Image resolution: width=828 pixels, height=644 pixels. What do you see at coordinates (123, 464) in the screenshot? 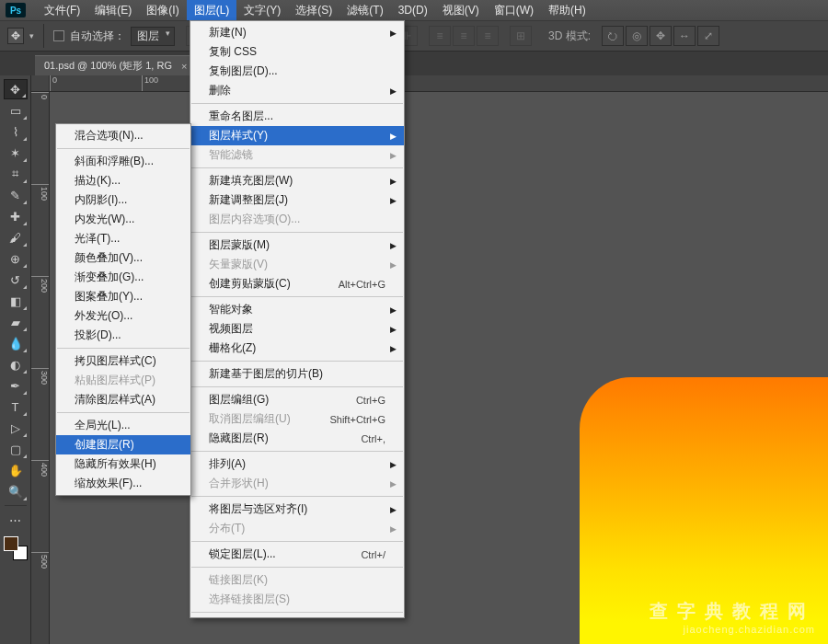
I see `menu-item: 隐藏所有效果(H)` at bounding box center [123, 464].